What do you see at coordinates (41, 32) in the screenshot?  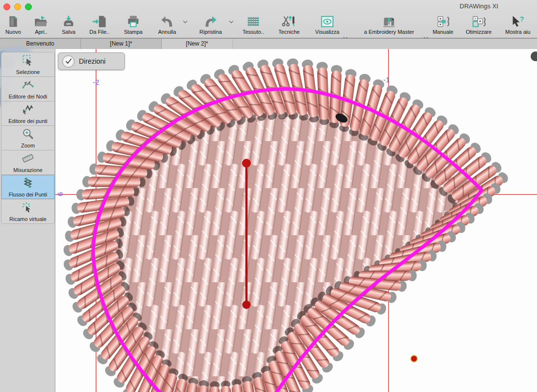 I see `toolbar-label: Apri..` at bounding box center [41, 32].